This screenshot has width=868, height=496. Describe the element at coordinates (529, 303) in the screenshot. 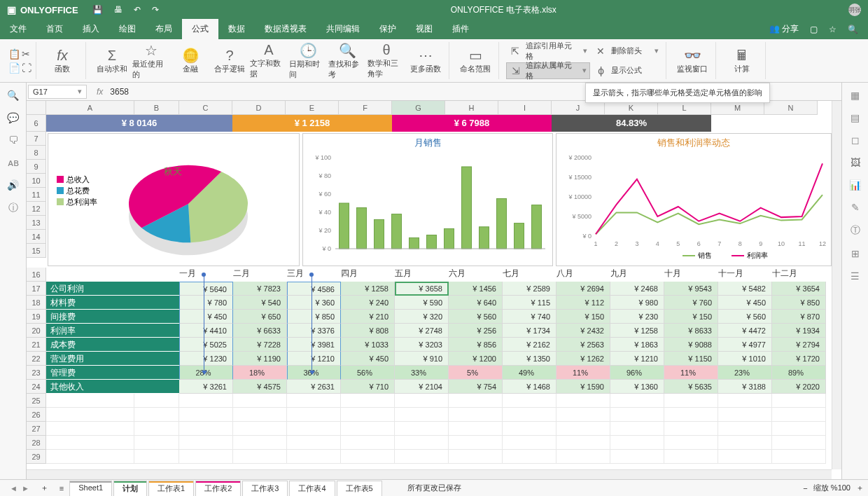

I see `data-cell: ¥ 115` at that location.